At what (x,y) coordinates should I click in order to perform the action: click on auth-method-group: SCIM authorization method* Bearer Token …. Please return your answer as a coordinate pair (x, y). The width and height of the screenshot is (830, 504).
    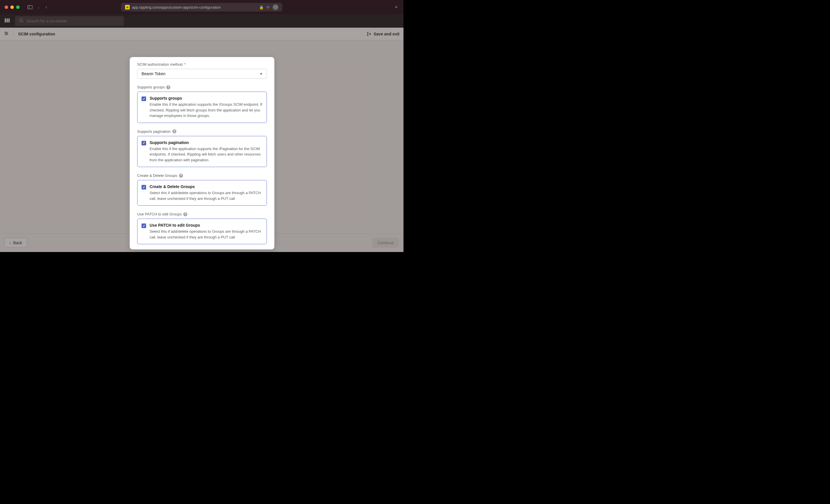
    Looking at the image, I should click on (202, 71).